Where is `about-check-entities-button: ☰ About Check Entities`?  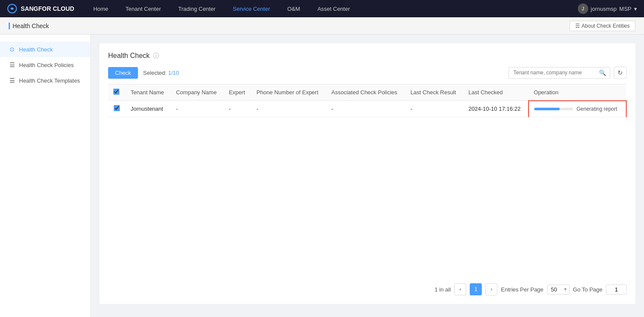
about-check-entities-button: ☰ About Check Entities is located at coordinates (602, 26).